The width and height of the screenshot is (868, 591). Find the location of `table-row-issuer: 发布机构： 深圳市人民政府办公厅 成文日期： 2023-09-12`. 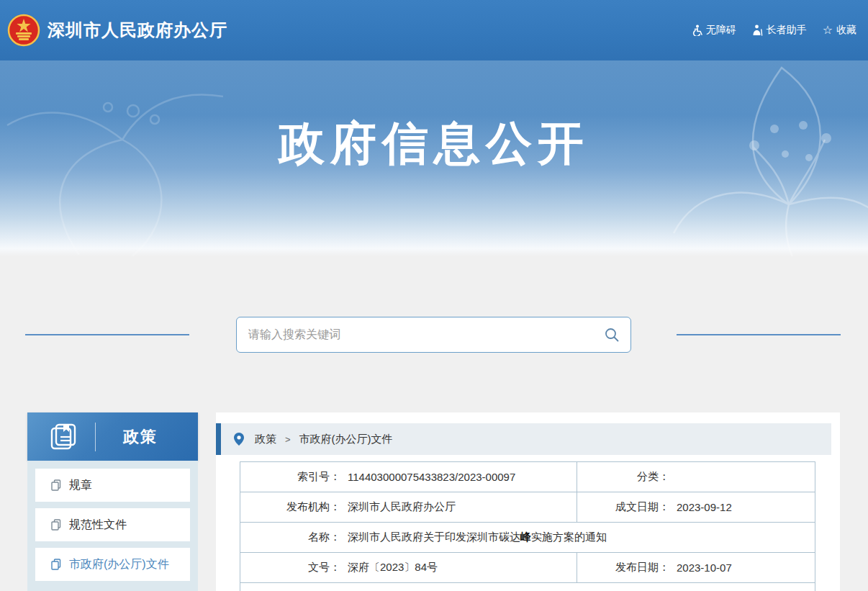

table-row-issuer: 发布机构： 深圳市人民政府办公厅 成文日期： 2023-09-12 is located at coordinates (528, 507).